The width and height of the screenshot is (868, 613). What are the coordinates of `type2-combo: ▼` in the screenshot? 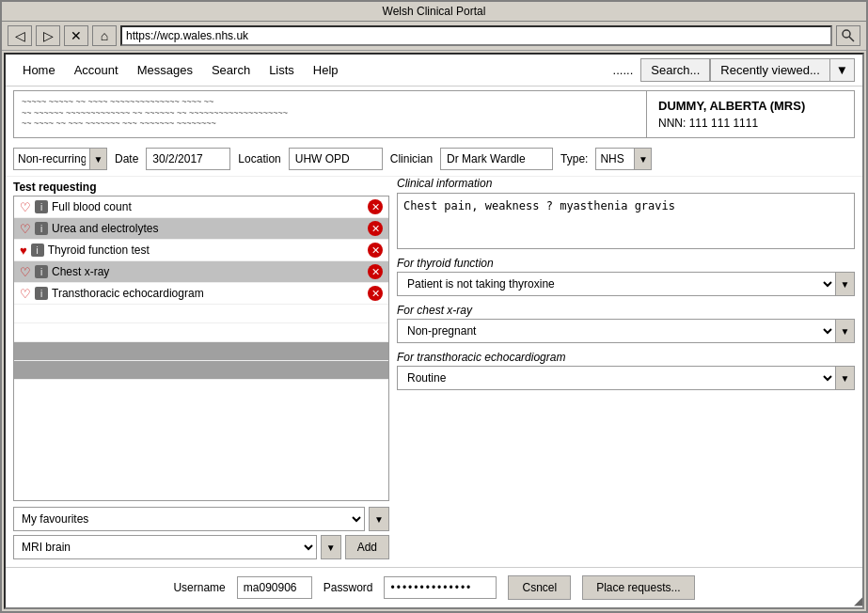 It's located at (623, 159).